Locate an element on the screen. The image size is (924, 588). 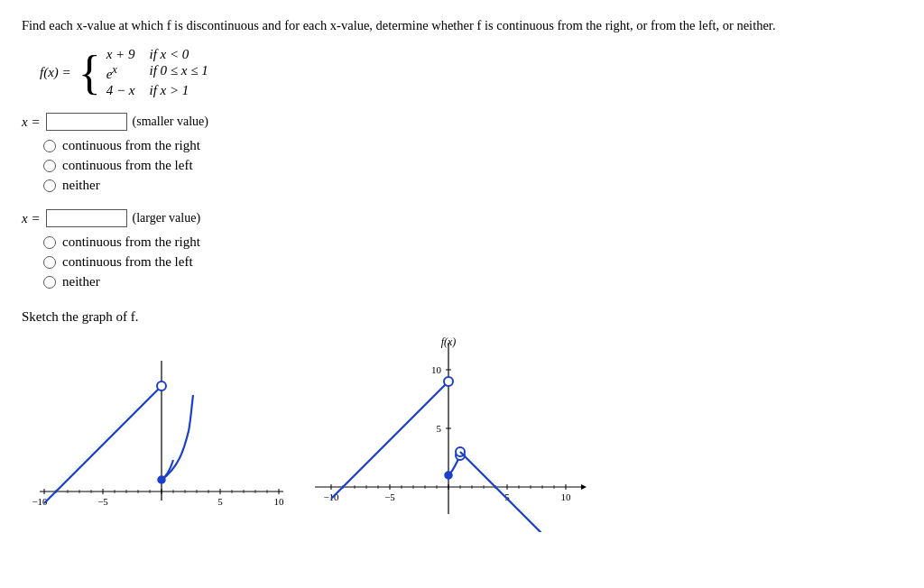
q1-x-label: x = is located at coordinates (31, 123).